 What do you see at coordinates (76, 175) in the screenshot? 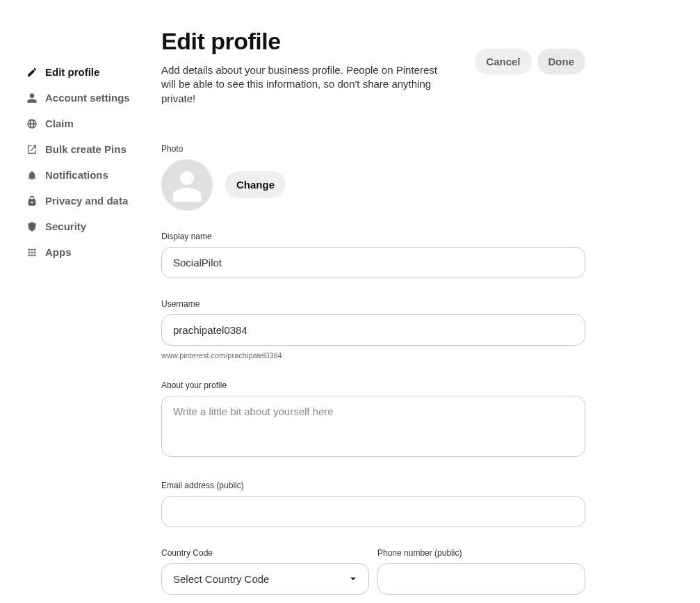
I see `sidebar-item-label: Notifications` at bounding box center [76, 175].